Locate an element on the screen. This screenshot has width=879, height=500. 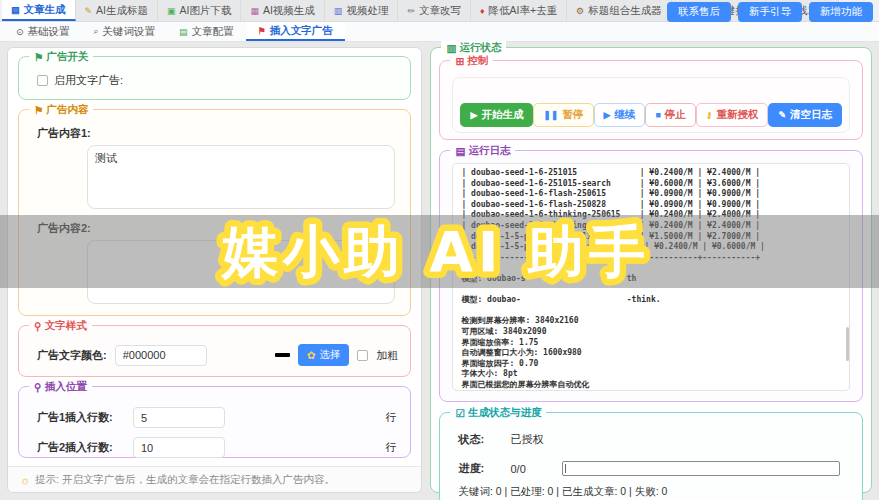
grid-icon: ⊞ is located at coordinates (460, 61).